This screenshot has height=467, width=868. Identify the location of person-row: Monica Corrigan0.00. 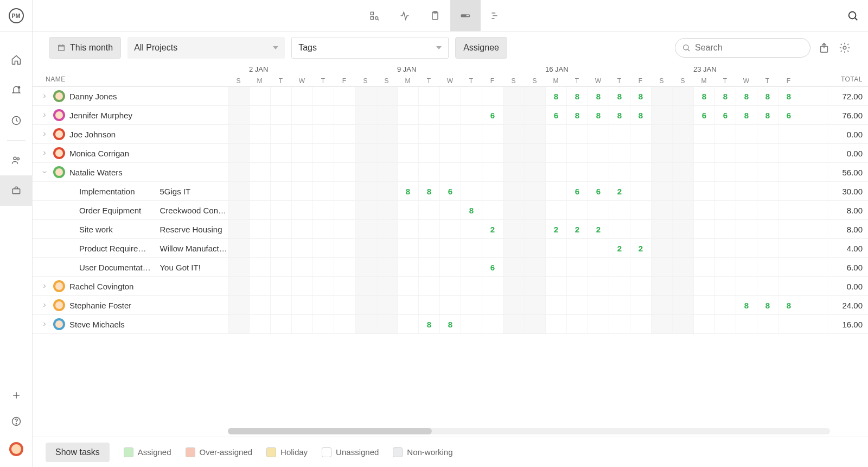
(450, 153).